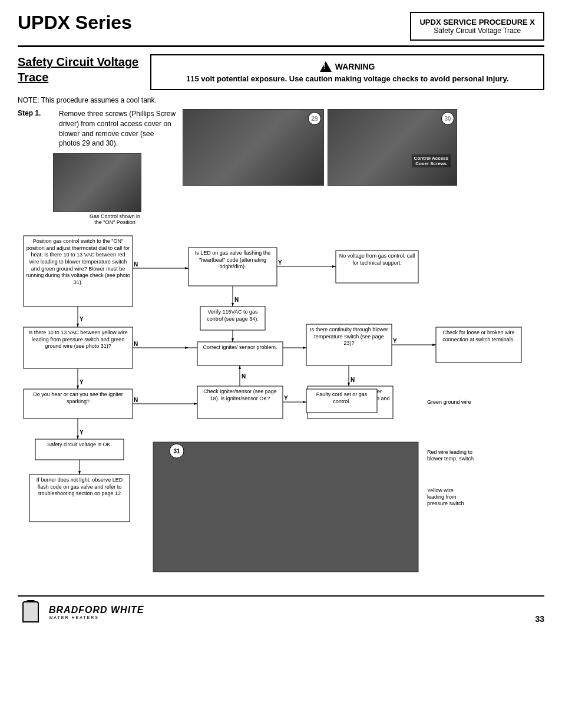  Describe the element at coordinates (348, 67) in the screenshot. I see `warning-title: WARNING` at that location.